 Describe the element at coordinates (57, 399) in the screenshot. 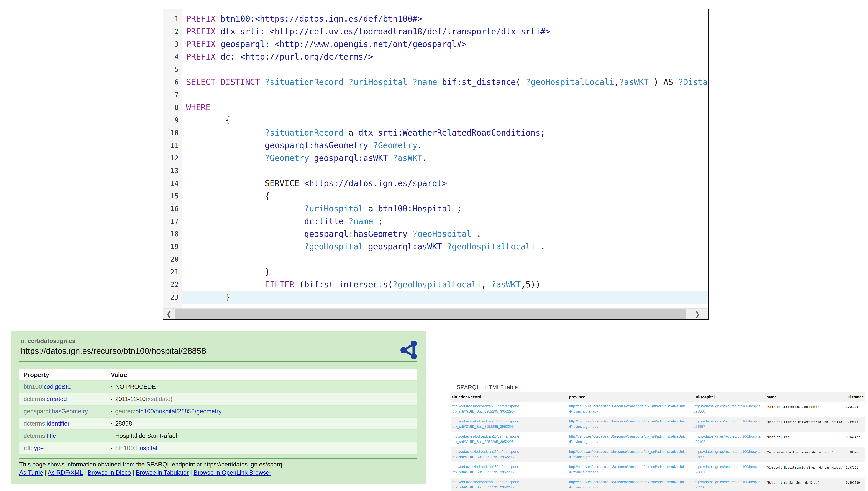

I see `property-link: created` at that location.